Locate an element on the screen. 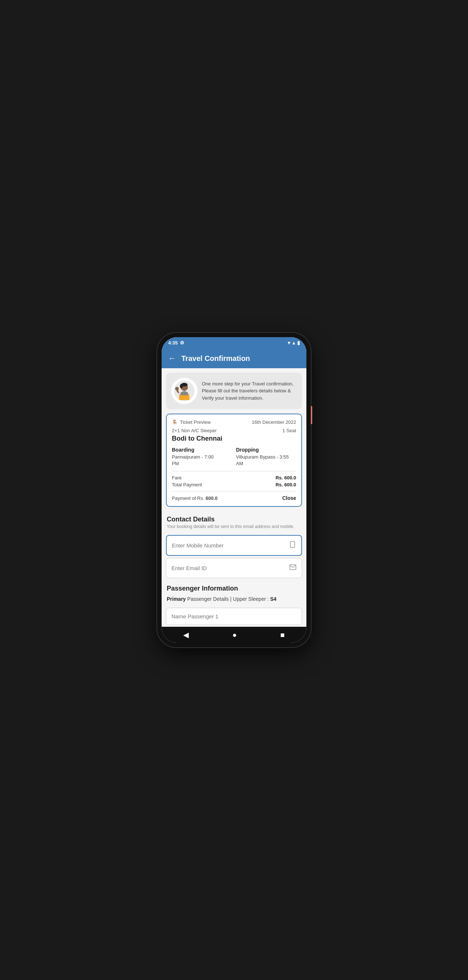 The width and height of the screenshot is (468, 980). boarding-value: Pannaipuram - 7:00 PM is located at coordinates (193, 460).